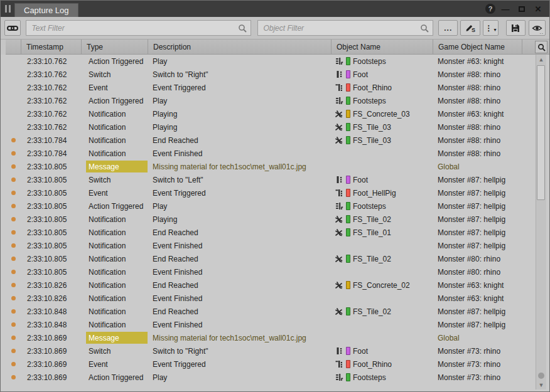 The image size is (550, 392). What do you see at coordinates (114, 46) in the screenshot?
I see `column-header-type: Type` at bounding box center [114, 46].